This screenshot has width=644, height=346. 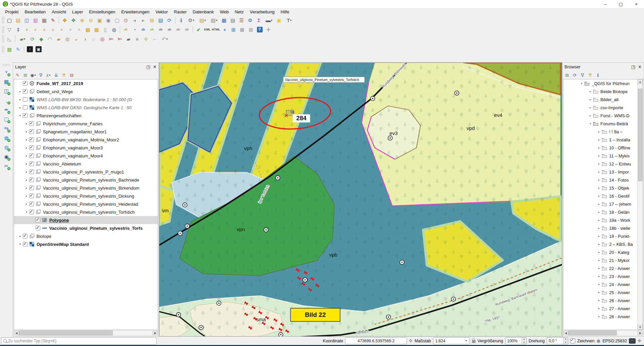 What do you see at coordinates (27, 20) in the screenshot?
I see `save-project-button: ◫` at bounding box center [27, 20].